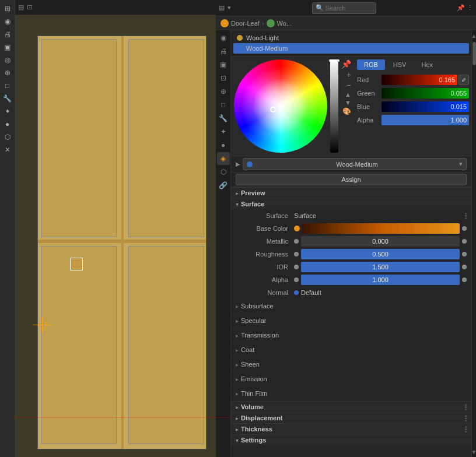 This screenshot has width=476, height=457. Describe the element at coordinates (223, 78) in the screenshot. I see `prop-icon-scene: ⊡` at that location.